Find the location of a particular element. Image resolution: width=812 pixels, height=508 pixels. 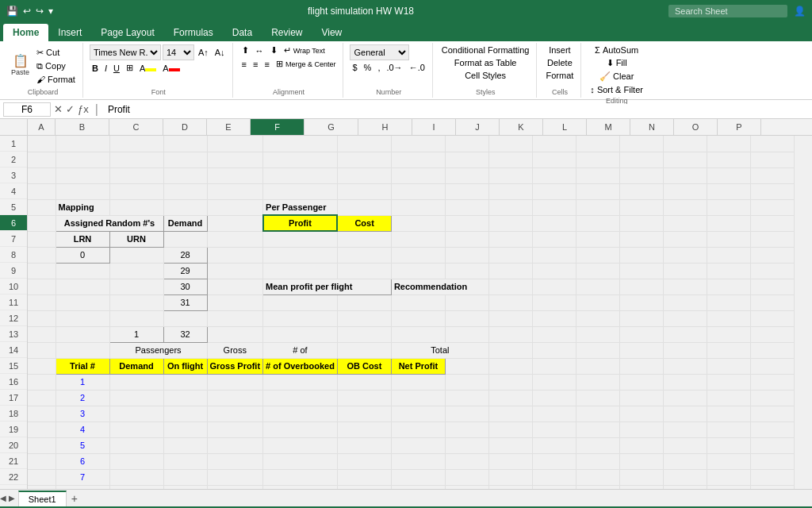

cell-A13 is located at coordinates (41, 334).